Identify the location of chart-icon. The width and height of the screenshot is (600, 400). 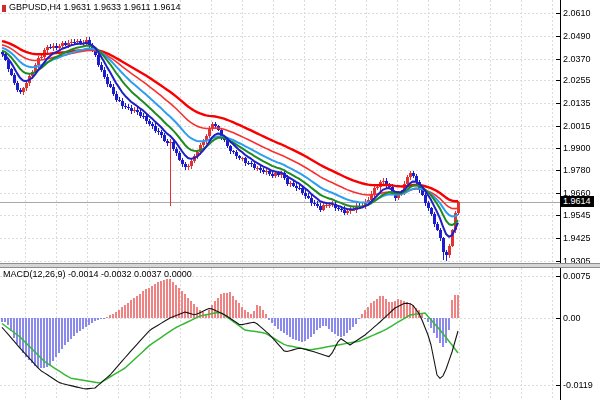
(4, 8).